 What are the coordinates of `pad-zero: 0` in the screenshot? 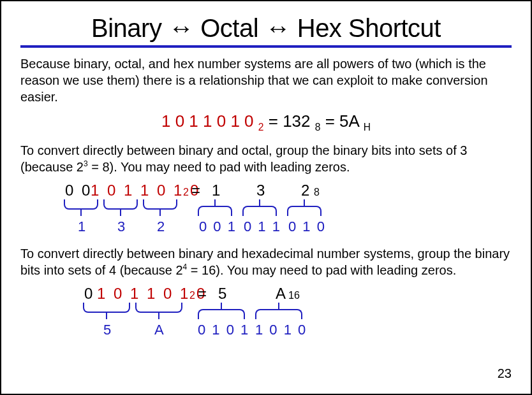 It's located at (89, 294).